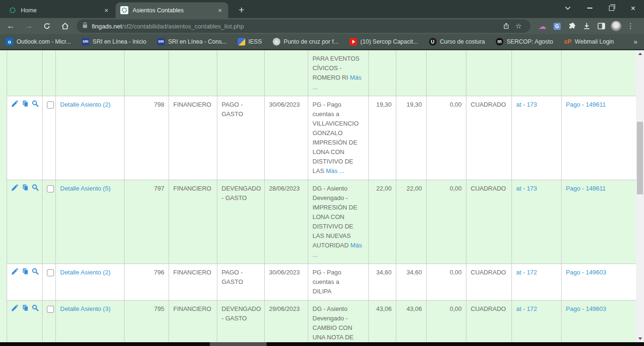 The height and width of the screenshot is (346, 644). Describe the element at coordinates (640, 54) in the screenshot. I see `scroll-up-icon` at that location.